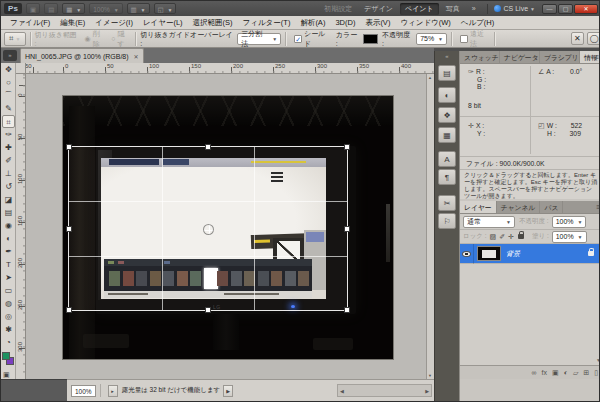 This screenshot has height=402, width=600. What do you see at coordinates (8, 148) in the screenshot?
I see `healing-brush-tool: ✚` at bounding box center [8, 148].